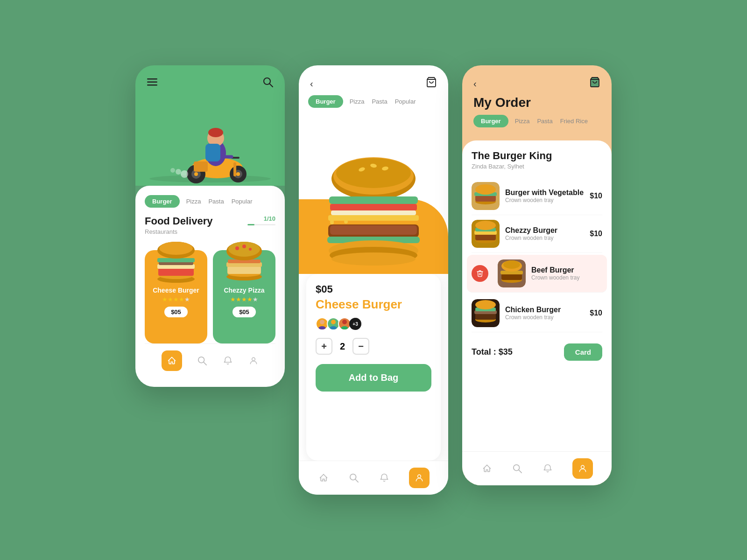  What do you see at coordinates (544, 196) in the screenshot?
I see `order-item-info-0: Burger with Vegetable Crown wooden tray` at bounding box center [544, 196].